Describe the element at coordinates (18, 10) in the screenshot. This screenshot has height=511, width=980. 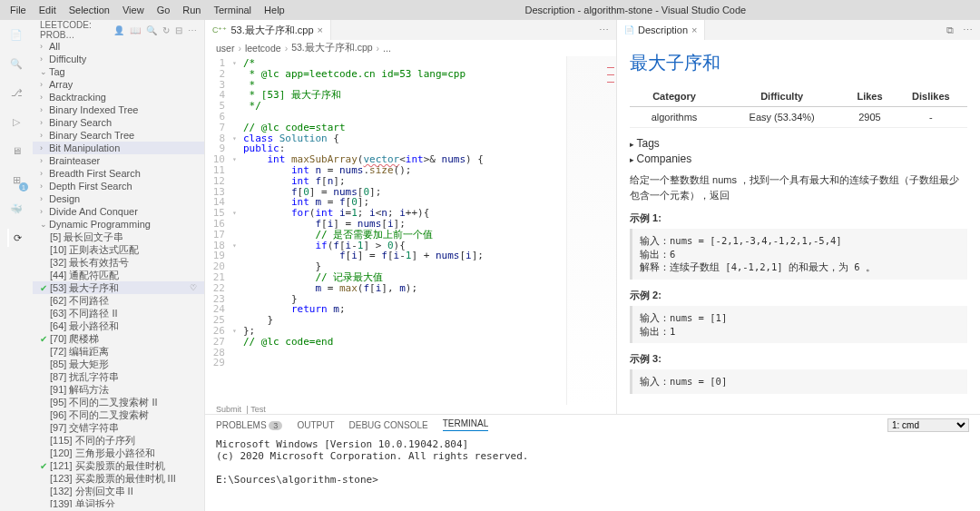
I see `menu-file: File` at that location.